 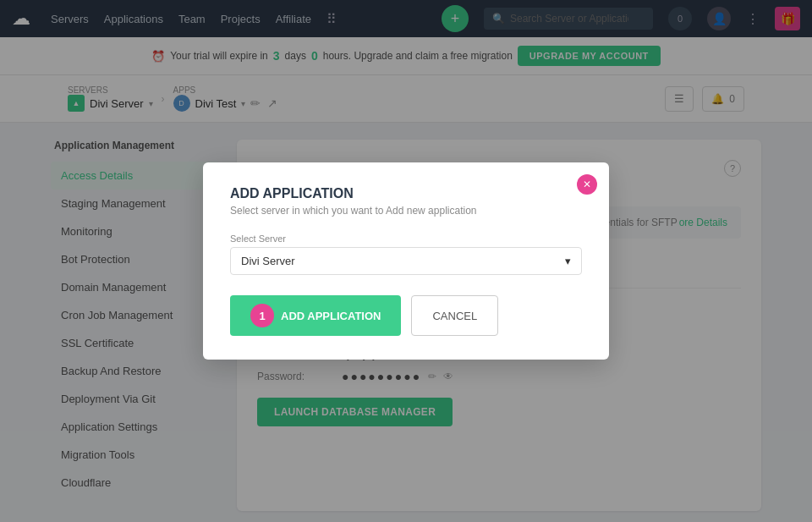 What do you see at coordinates (406, 261) in the screenshot?
I see `select-server-dropdown: Divi Server ▾` at bounding box center [406, 261].